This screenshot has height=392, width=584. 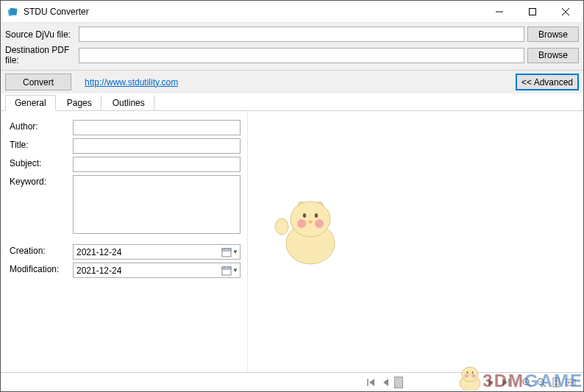 I want to click on zoom-out-button, so click(x=541, y=382).